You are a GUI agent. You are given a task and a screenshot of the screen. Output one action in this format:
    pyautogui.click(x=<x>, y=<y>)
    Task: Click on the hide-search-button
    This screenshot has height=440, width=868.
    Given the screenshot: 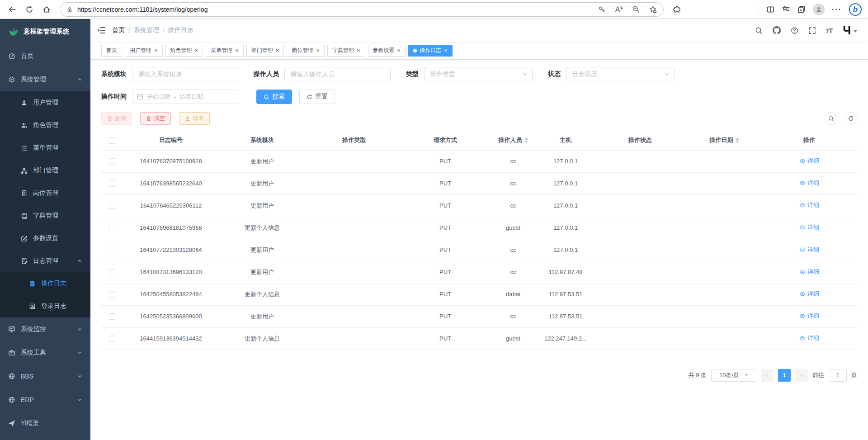 What is the action you would take?
    pyautogui.click(x=831, y=118)
    